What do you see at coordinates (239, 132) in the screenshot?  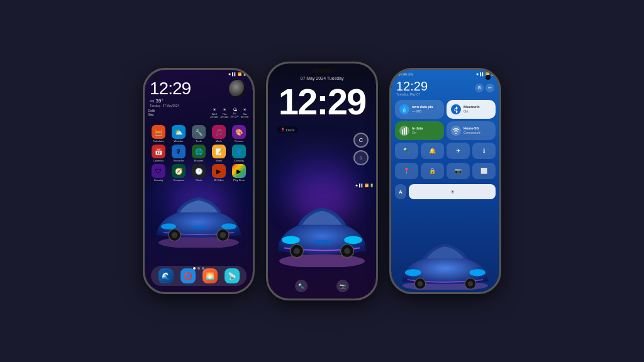 I see `themes-icon: 🎨` at bounding box center [239, 132].